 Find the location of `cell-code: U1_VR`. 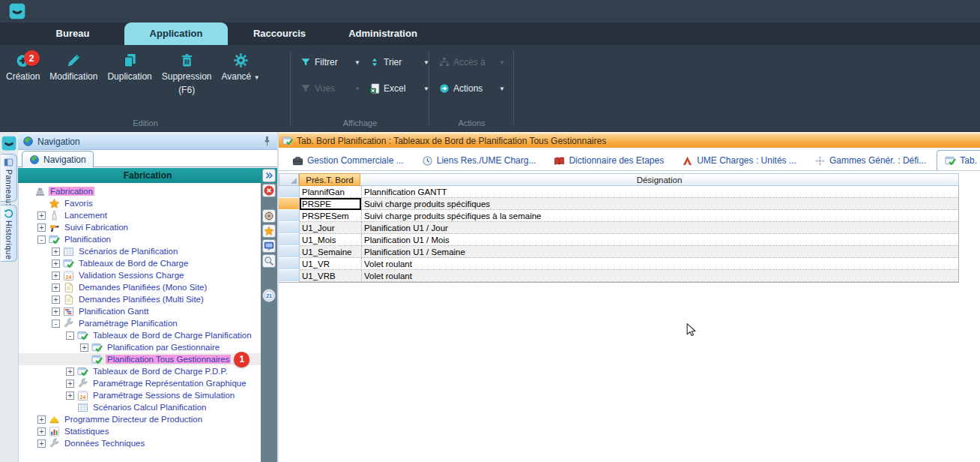

cell-code: U1_VR is located at coordinates (330, 264).